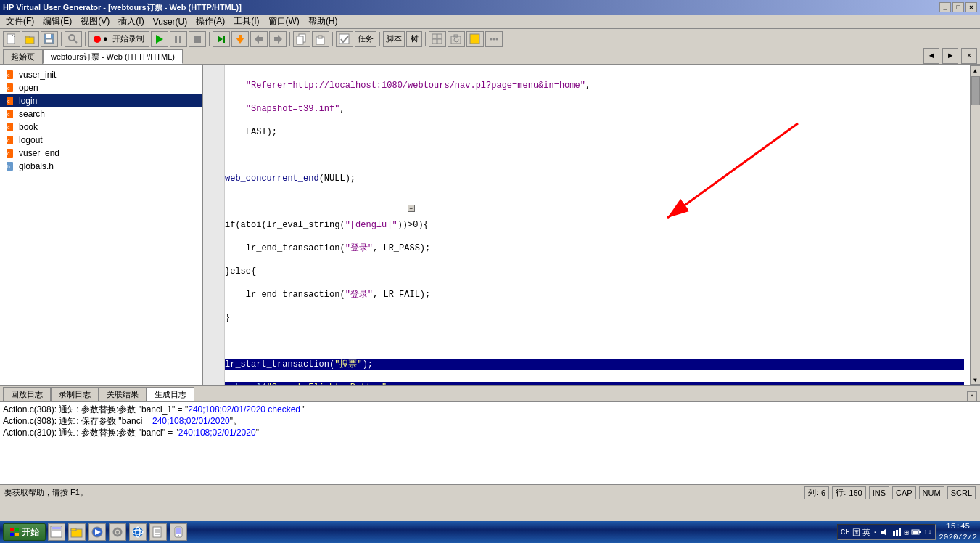  Describe the element at coordinates (12, 39) in the screenshot. I see `new-button` at that location.